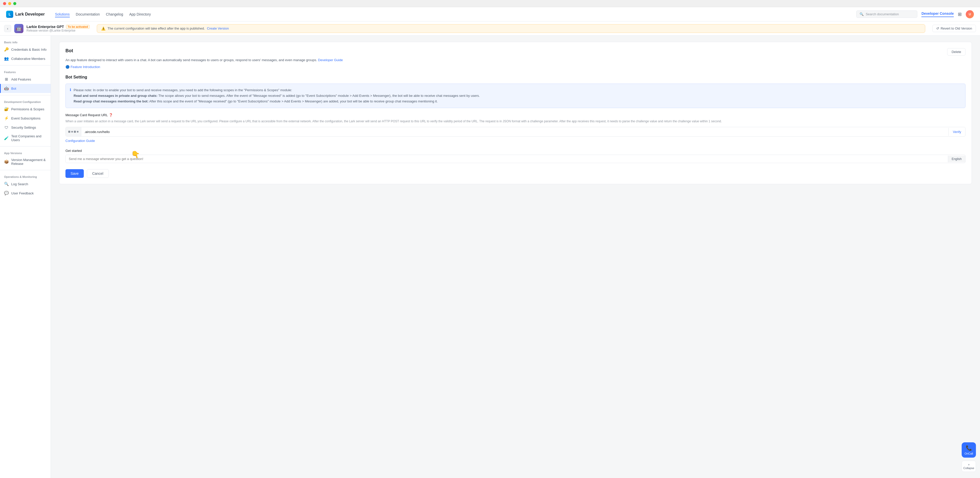 This screenshot has height=478, width=980. I want to click on revert-label: Revert to Old Version, so click(956, 29).